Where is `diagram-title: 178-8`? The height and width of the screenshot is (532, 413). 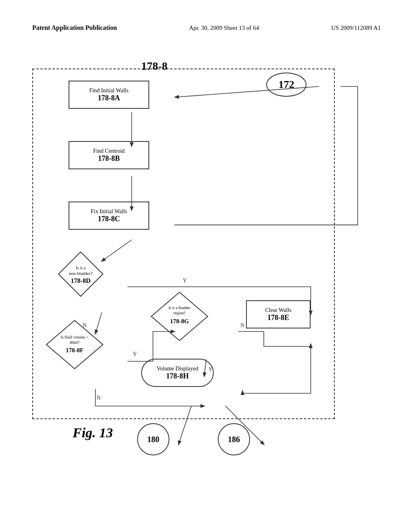 diagram-title: 178-8 is located at coordinates (154, 66).